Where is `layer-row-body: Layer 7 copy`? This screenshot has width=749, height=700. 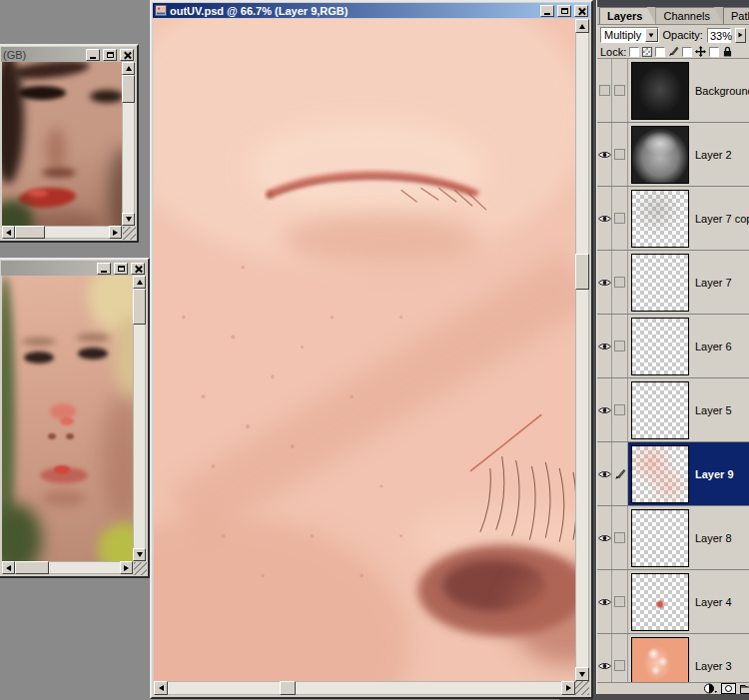 layer-row-body: Layer 7 copy is located at coordinates (689, 218).